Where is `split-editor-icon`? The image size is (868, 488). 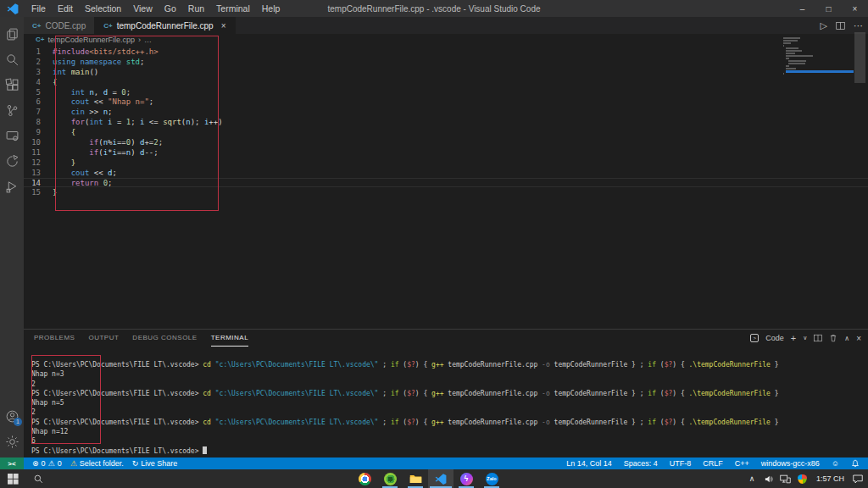 split-editor-icon is located at coordinates (841, 25).